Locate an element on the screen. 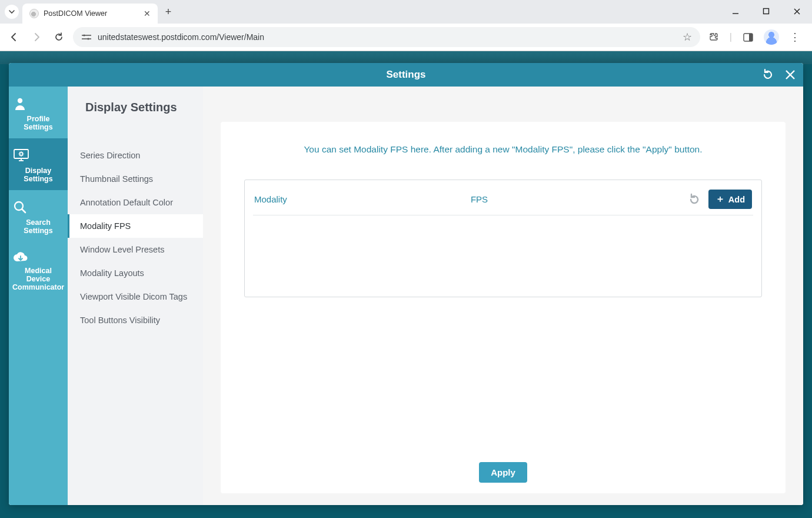  subnav-tool-buttons-visibility: Tool Buttons Visibility is located at coordinates (135, 320).